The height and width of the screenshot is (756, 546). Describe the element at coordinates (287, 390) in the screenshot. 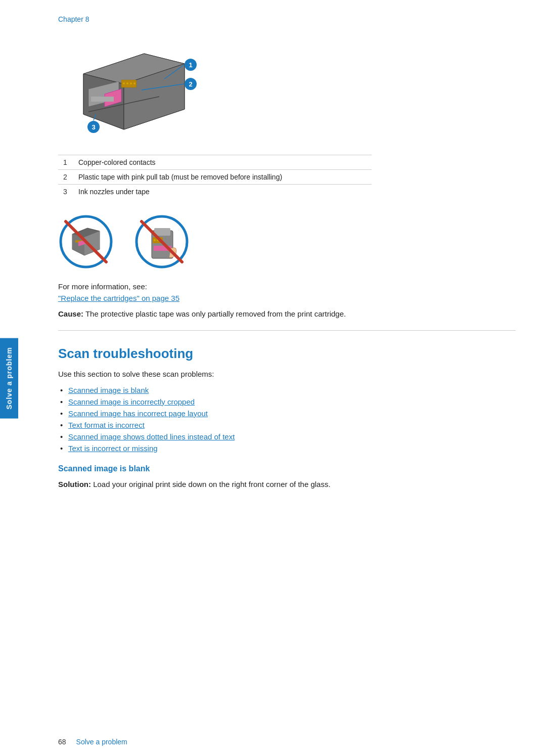

I see `list-item: Scanned image is blank` at that location.